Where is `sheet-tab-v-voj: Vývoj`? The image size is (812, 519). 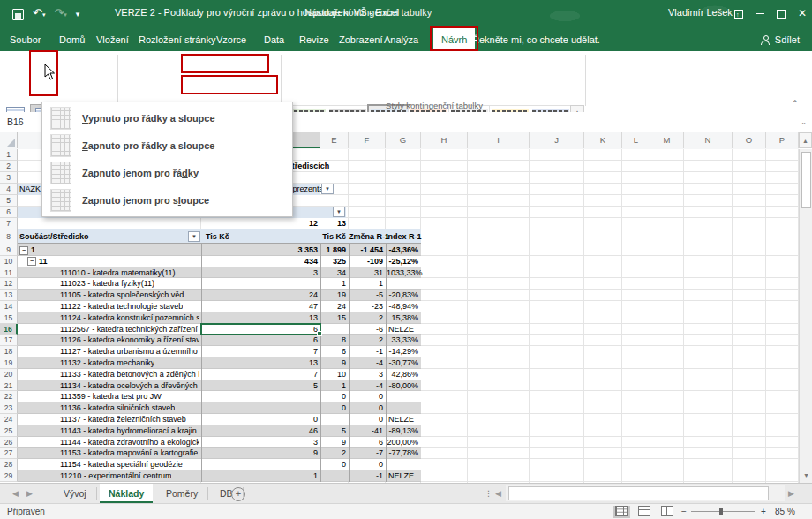
sheet-tab-v-voj: Vývoj is located at coordinates (75, 493).